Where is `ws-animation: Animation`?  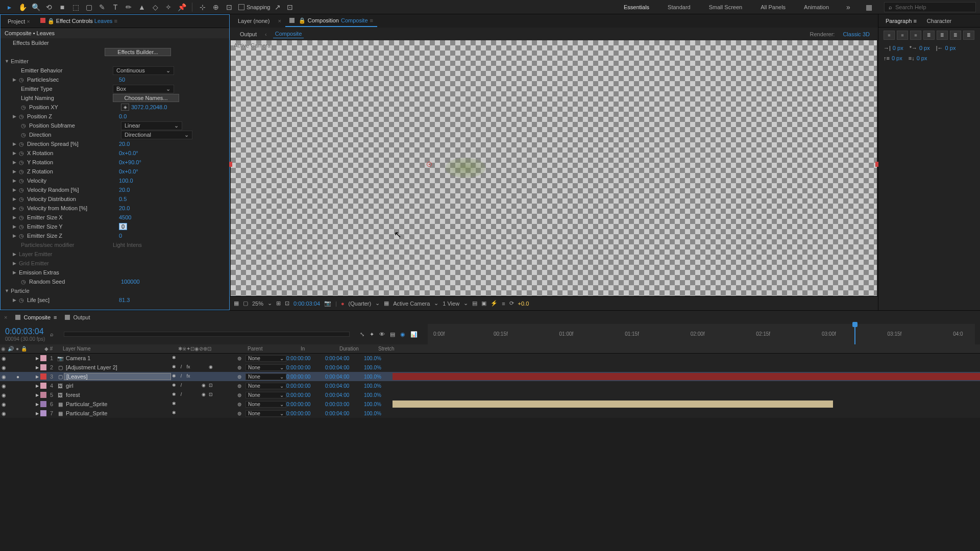 ws-animation: Animation is located at coordinates (817, 7).